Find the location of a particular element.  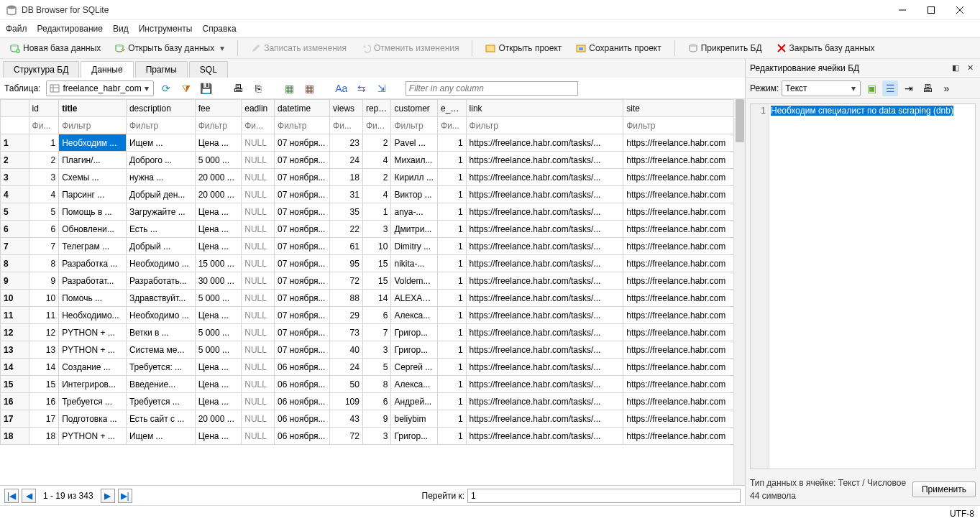

global-filter is located at coordinates (492, 88).